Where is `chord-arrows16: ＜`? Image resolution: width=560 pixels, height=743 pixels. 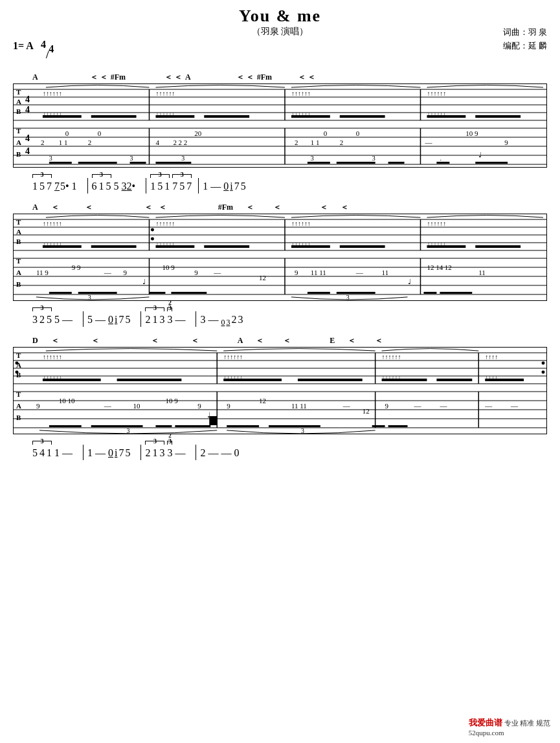 chord-arrows16: ＜ is located at coordinates (195, 340).